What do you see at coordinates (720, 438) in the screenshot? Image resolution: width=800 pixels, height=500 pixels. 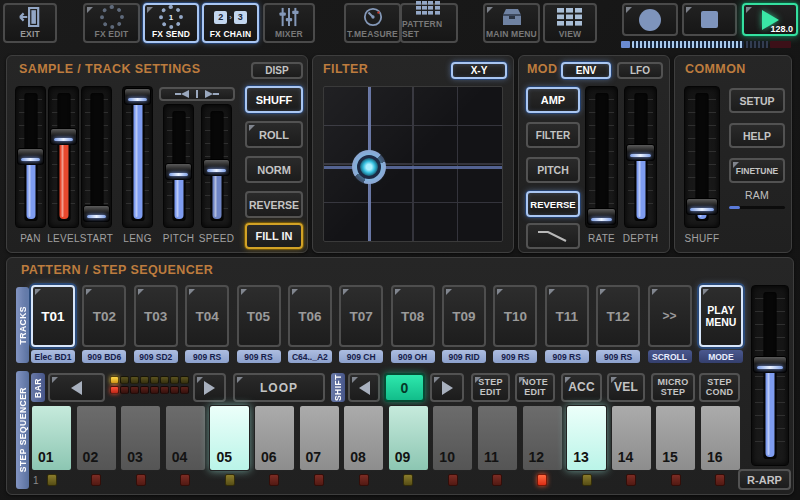 I see `step-pad-16: 16` at bounding box center [720, 438].